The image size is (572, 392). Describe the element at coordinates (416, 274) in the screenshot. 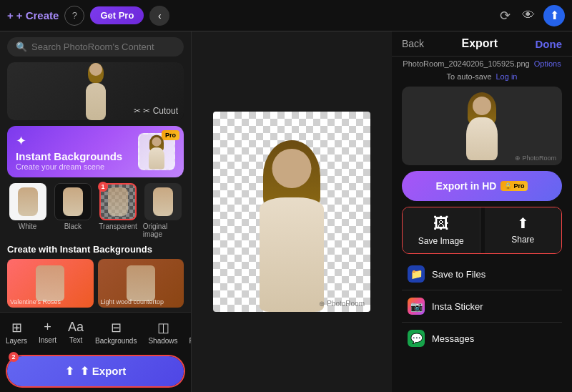

I see `files-icon: 📁` at that location.